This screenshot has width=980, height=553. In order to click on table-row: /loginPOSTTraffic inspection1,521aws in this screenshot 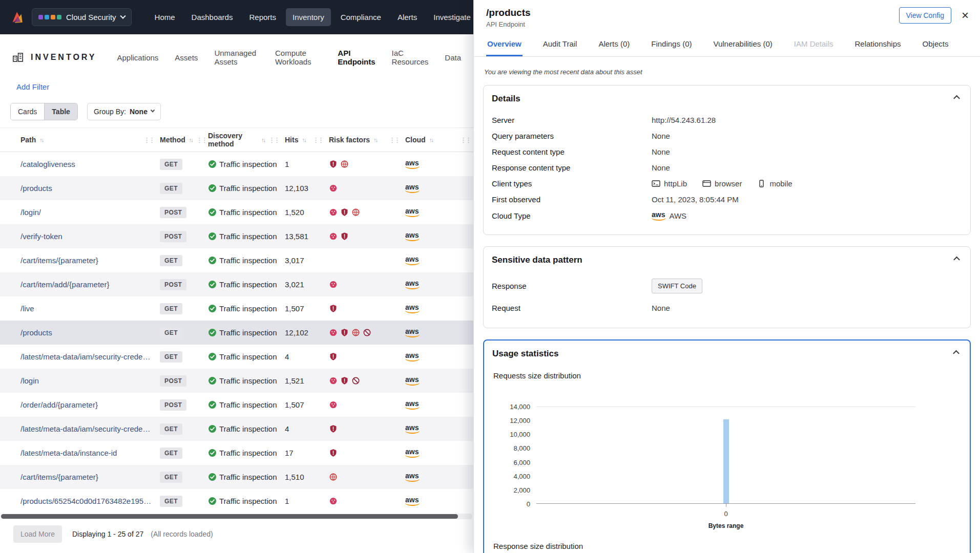, I will do `click(237, 381)`.